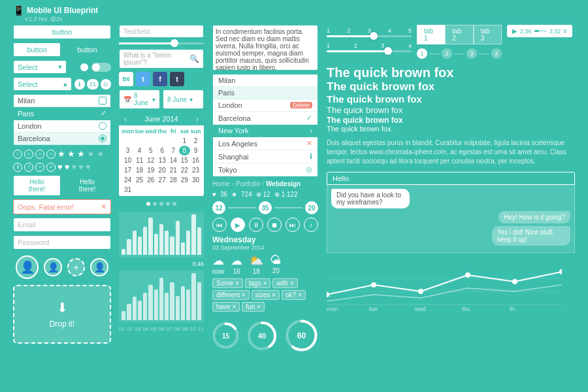  What do you see at coordinates (311, 225) in the screenshot?
I see `music-btn: ♪` at bounding box center [311, 225].